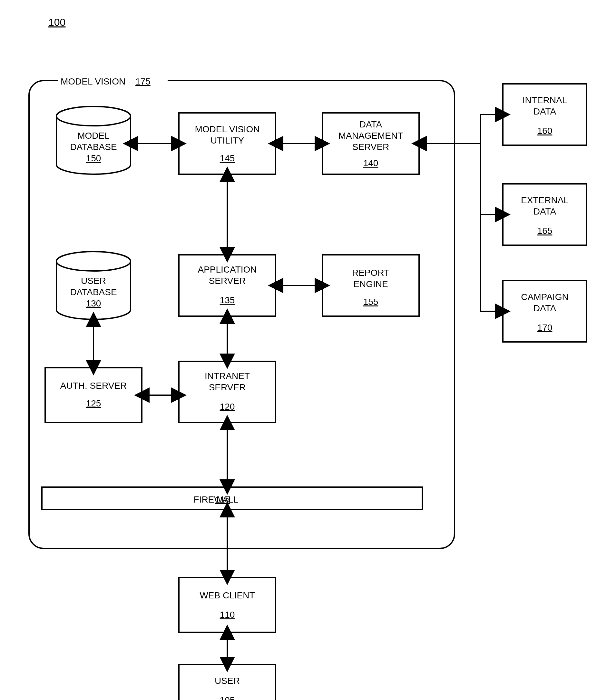 This screenshot has width=607, height=700. Describe the element at coordinates (545, 327) in the screenshot. I see `campaign-data-ref: 170` at that location.